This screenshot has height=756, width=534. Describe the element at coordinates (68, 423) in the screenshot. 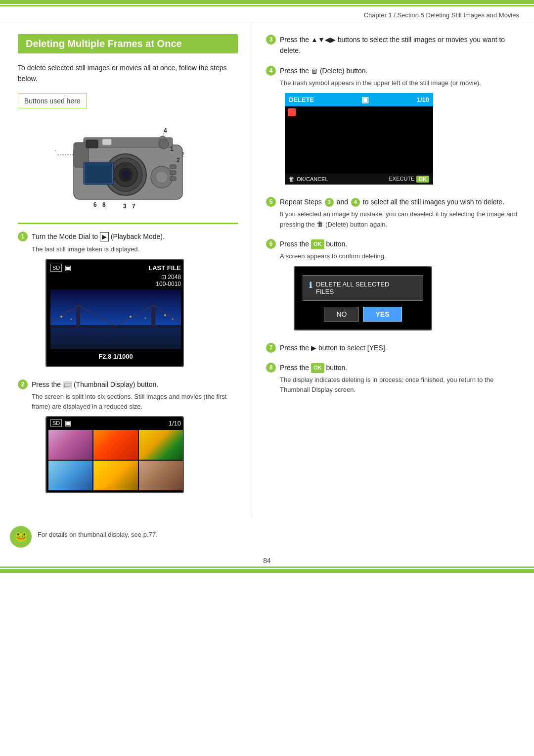

I see `thumb-cam-icon: ▣` at that location.